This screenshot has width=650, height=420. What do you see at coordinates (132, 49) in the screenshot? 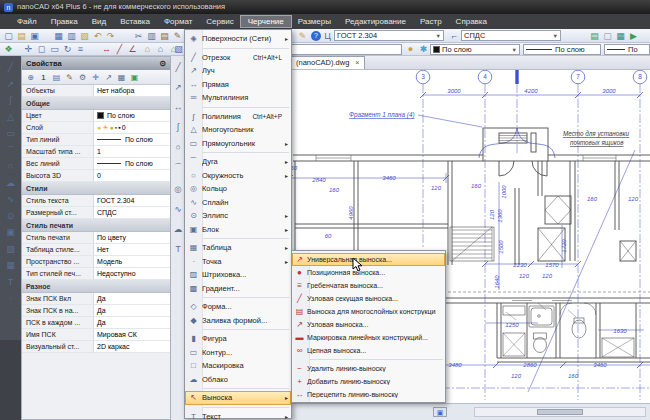
I see `dim-angular-icon: ∠` at bounding box center [132, 49].